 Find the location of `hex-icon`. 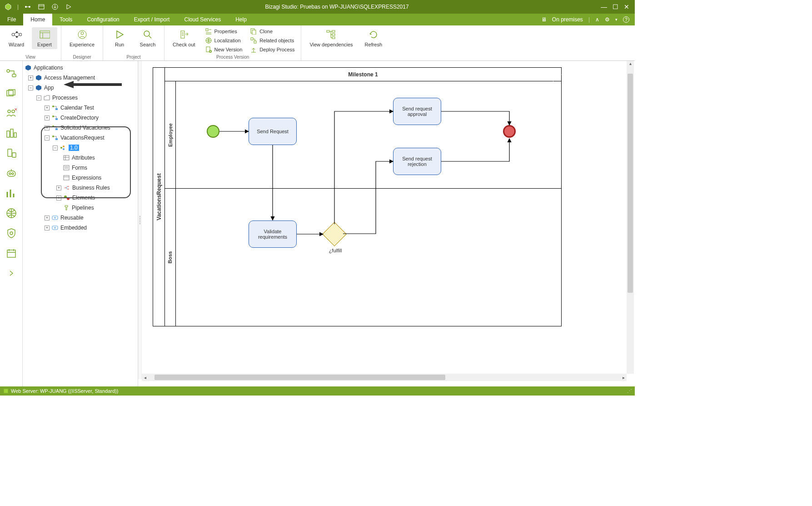

hex-icon is located at coordinates (28, 68).